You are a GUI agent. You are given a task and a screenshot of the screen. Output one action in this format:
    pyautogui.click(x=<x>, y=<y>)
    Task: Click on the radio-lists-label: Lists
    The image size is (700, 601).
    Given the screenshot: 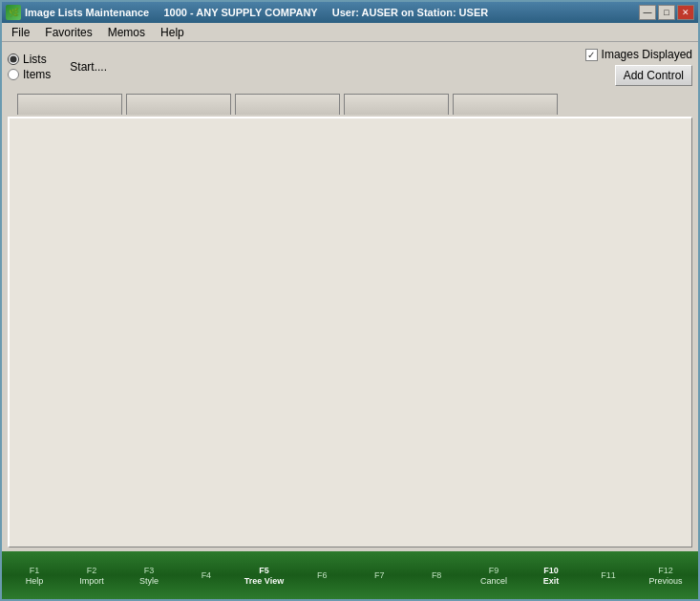 What is the action you would take?
    pyautogui.click(x=34, y=59)
    